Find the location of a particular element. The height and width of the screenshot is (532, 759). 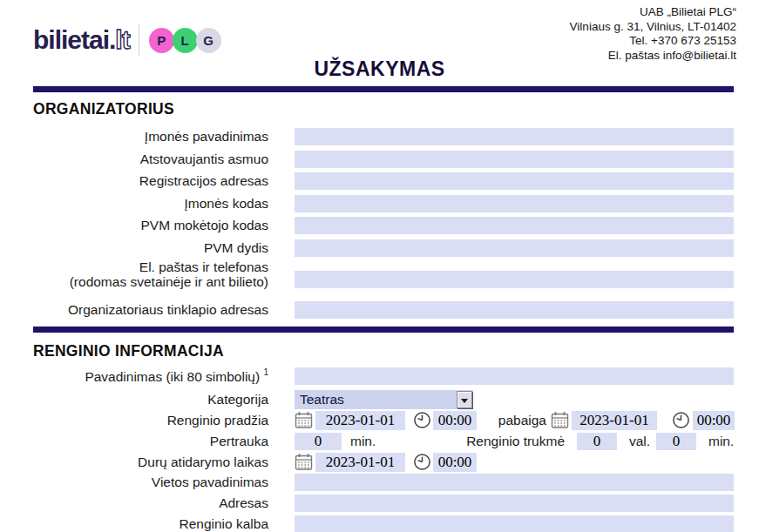

form-row: Registracijos adresas is located at coordinates (367, 181).